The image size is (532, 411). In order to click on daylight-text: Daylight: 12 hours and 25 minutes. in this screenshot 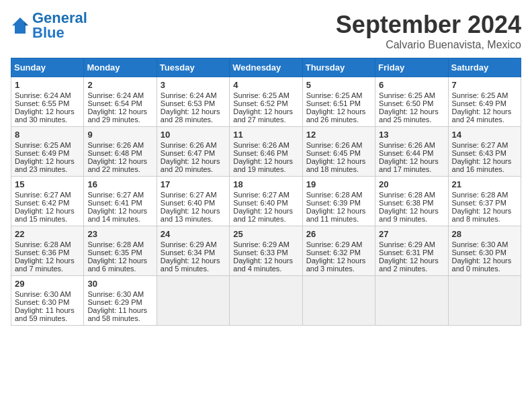, I will do `click(408, 116)`.